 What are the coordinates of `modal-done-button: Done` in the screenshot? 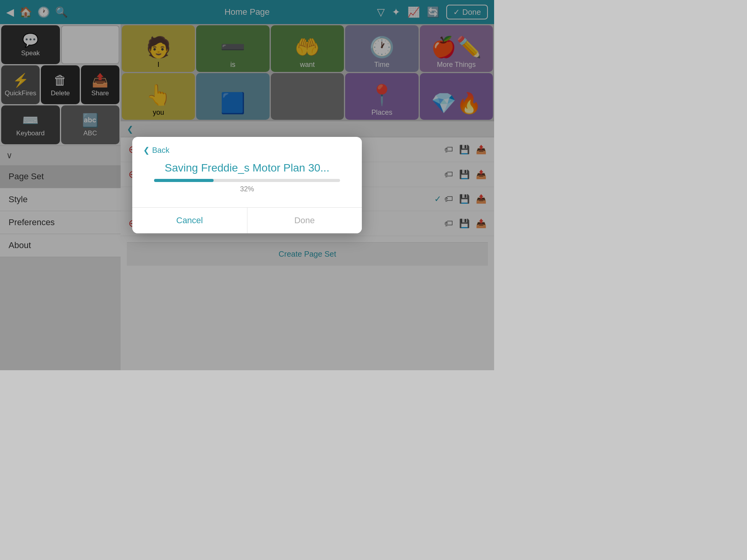 It's located at (305, 220).